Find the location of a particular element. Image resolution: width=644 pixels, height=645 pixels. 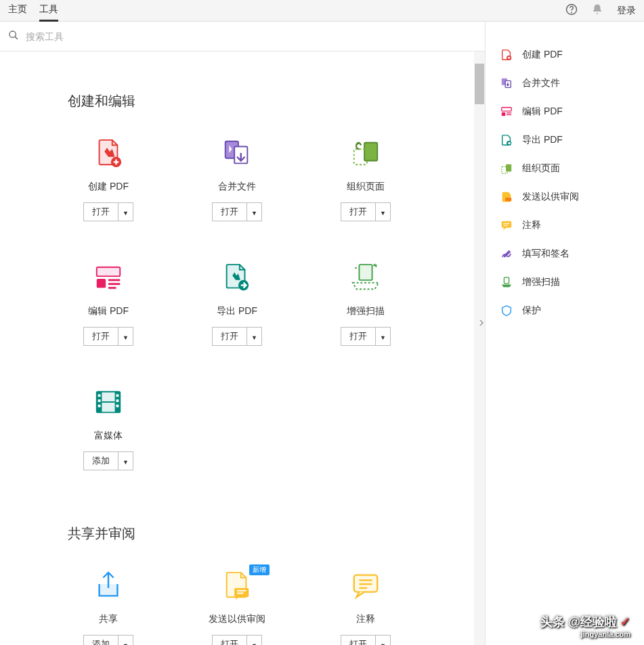

tool-share: 共享 添加 ▼ is located at coordinates (108, 608).